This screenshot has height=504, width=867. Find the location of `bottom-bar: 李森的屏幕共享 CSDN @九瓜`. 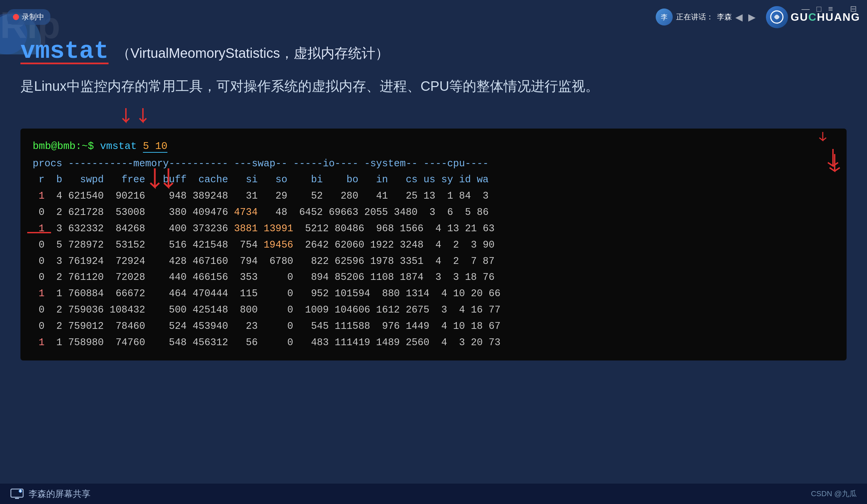

bottom-bar: 李森的屏幕共享 CSDN @九瓜 is located at coordinates (434, 494).